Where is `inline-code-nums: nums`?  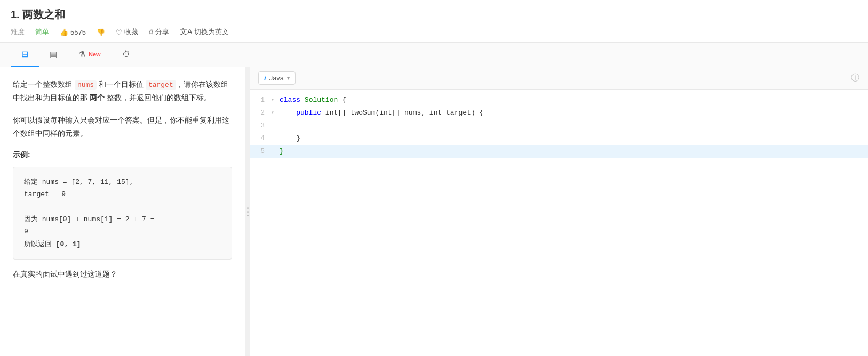 inline-code-nums: nums is located at coordinates (85, 85).